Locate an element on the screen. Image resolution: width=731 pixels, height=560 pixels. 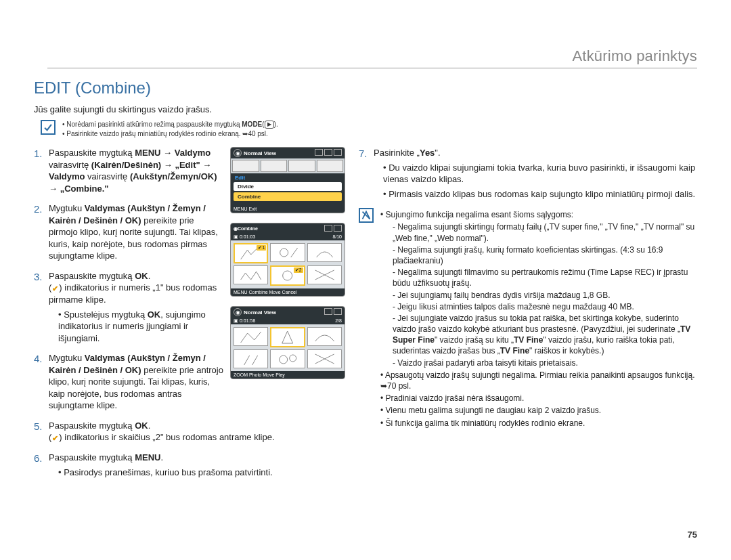
note-lines: Norėdami pasirinkti atkūrimo režimą pasp… is located at coordinates (171, 129).